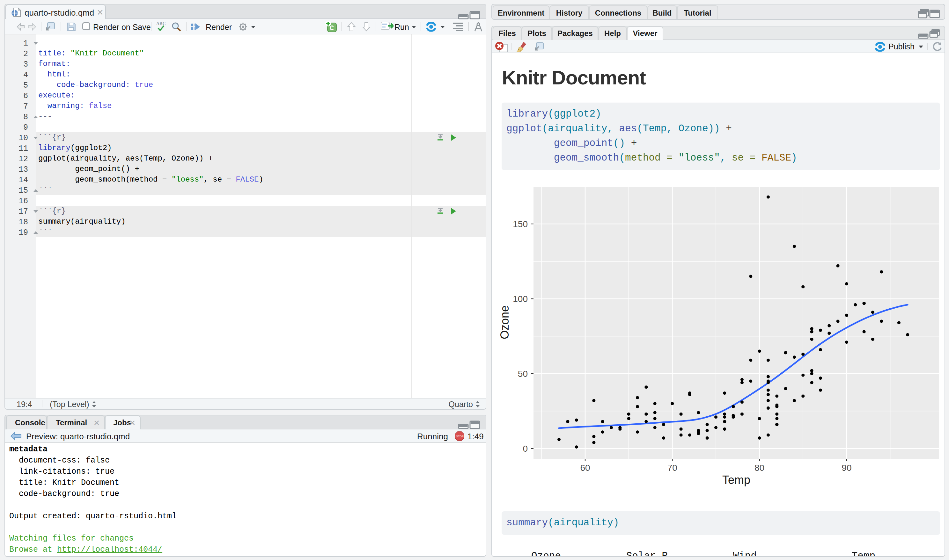 The image size is (949, 560). Describe the element at coordinates (161, 24) in the screenshot. I see `svg-text: ABC` at that location.